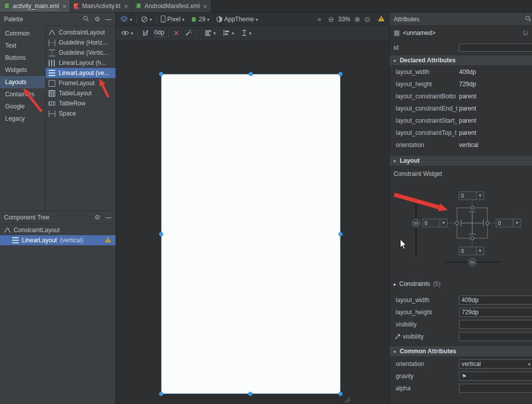  I want to click on autoconnect-toggle, so click(145, 33).